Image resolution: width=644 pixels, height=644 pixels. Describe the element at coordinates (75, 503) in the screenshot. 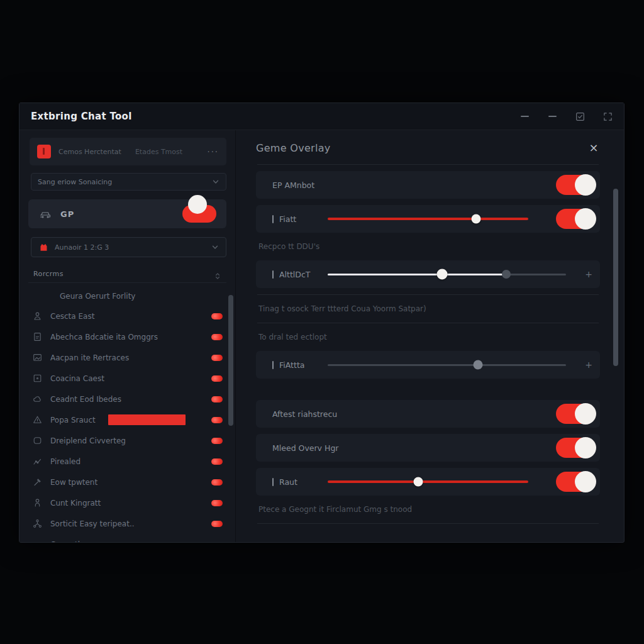

I see `item-label: Cunt Kingratt` at that location.